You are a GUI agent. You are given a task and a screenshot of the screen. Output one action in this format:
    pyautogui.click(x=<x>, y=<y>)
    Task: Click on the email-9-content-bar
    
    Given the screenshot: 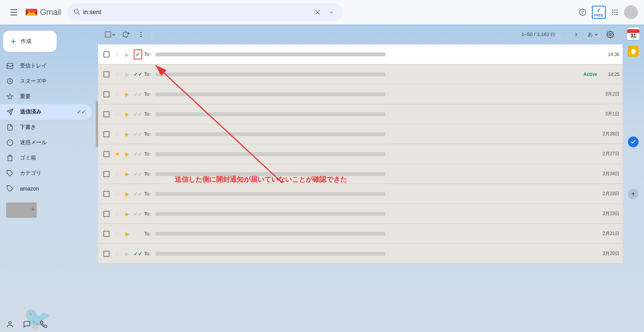 What is the action you would take?
    pyautogui.click(x=270, y=214)
    